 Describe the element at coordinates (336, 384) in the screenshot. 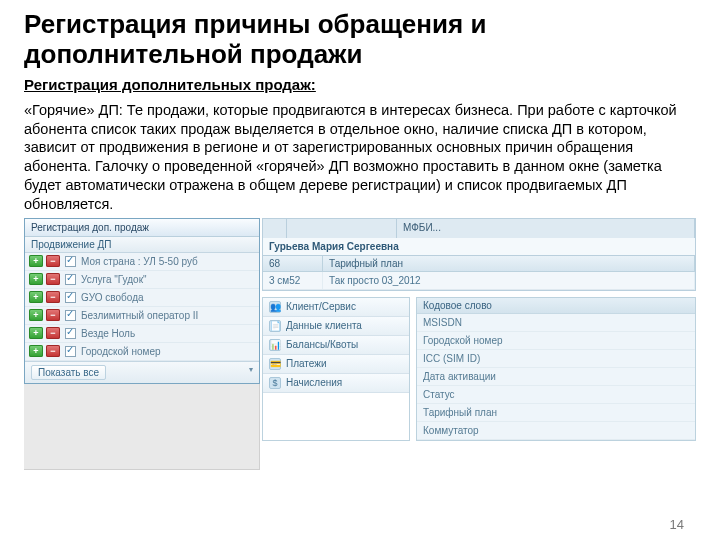

I see `accordion-item: $Начисления` at that location.